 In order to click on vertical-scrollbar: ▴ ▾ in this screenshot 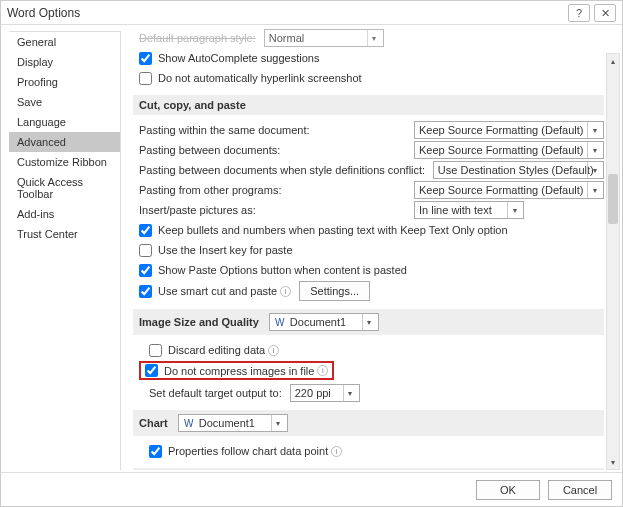, I will do `click(613, 262)`.